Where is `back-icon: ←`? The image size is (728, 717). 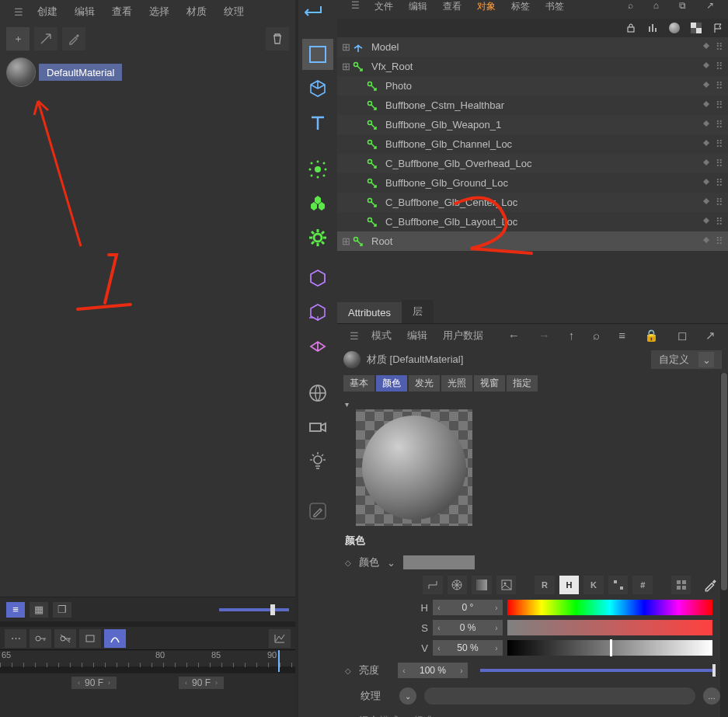
back-icon: ← is located at coordinates (514, 336).